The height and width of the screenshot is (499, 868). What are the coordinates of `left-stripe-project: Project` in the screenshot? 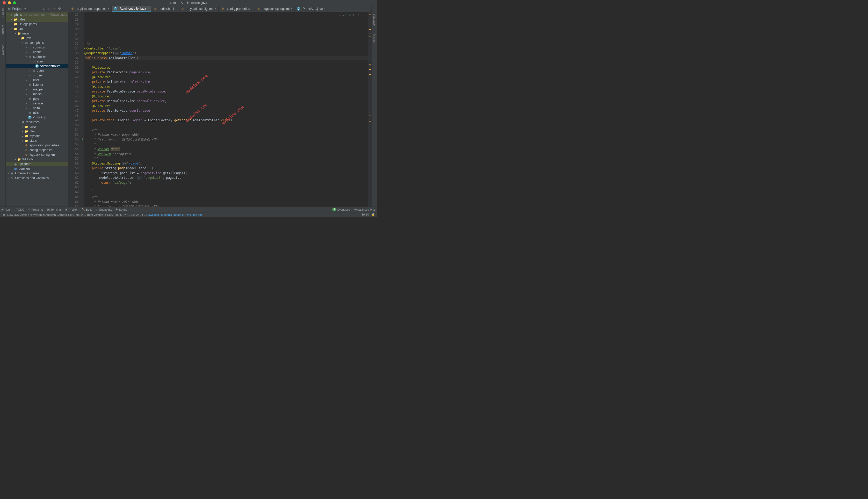 It's located at (3, 12).